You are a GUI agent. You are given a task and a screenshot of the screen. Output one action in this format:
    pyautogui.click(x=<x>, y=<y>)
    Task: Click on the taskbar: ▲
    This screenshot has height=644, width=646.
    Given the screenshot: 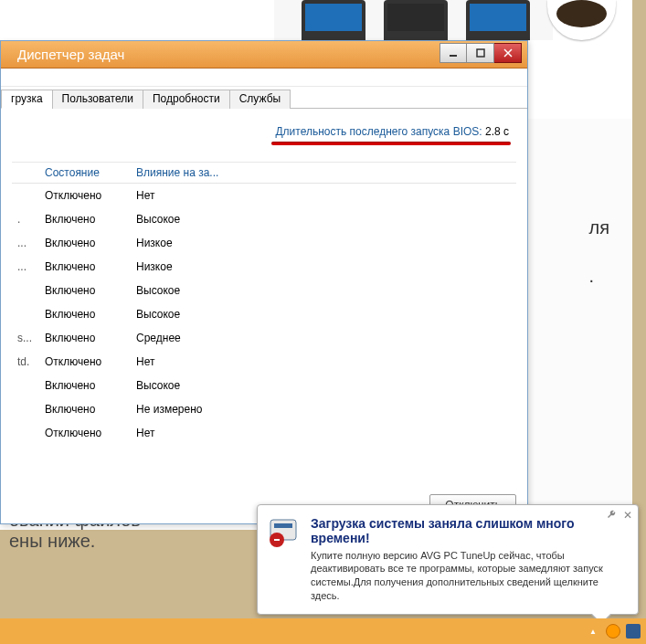 What is the action you would take?
    pyautogui.click(x=323, y=631)
    